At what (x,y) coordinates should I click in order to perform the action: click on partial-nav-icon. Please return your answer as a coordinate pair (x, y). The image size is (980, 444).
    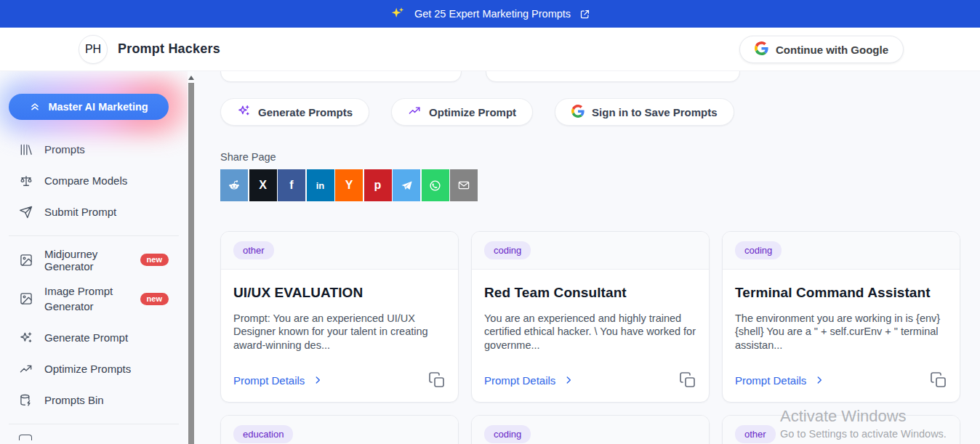
    Looking at the image, I should click on (25, 437).